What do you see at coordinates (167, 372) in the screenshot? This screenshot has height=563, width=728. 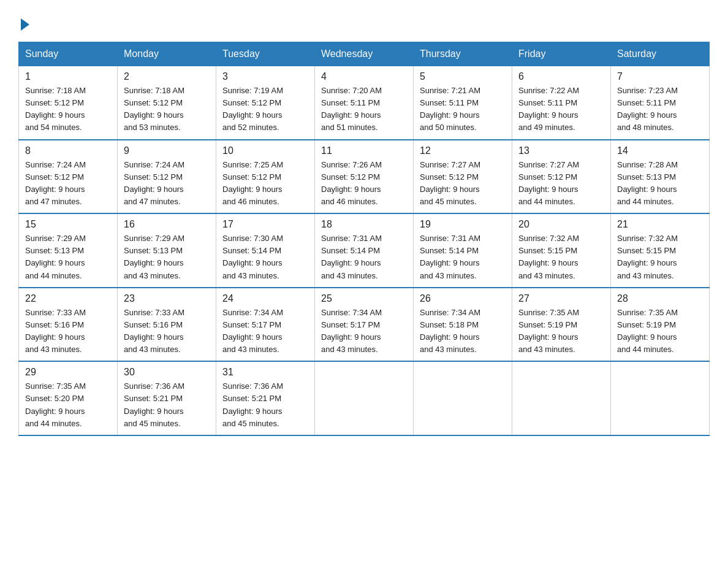 I see `day-number: 30` at bounding box center [167, 372].